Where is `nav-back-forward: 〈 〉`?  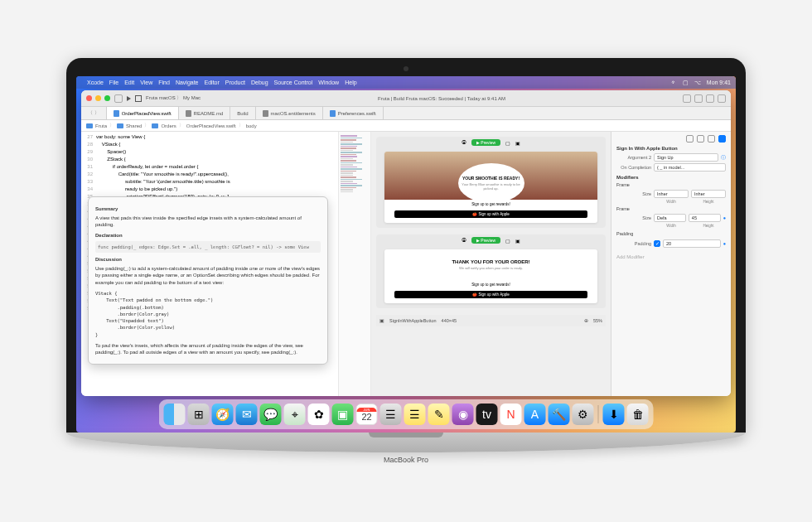 nav-back-forward: 〈 〉 is located at coordinates (94, 113).